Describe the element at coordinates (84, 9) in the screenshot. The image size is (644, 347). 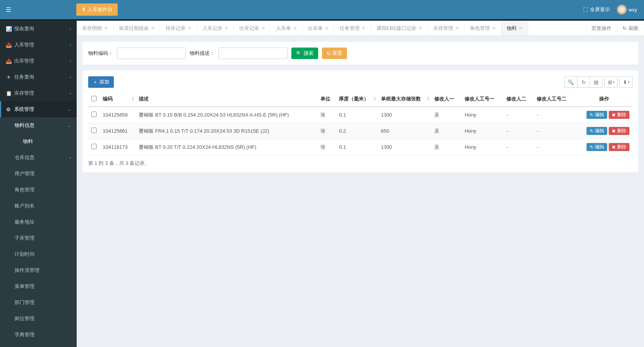
I see `upload-icon: ⬆` at that location.